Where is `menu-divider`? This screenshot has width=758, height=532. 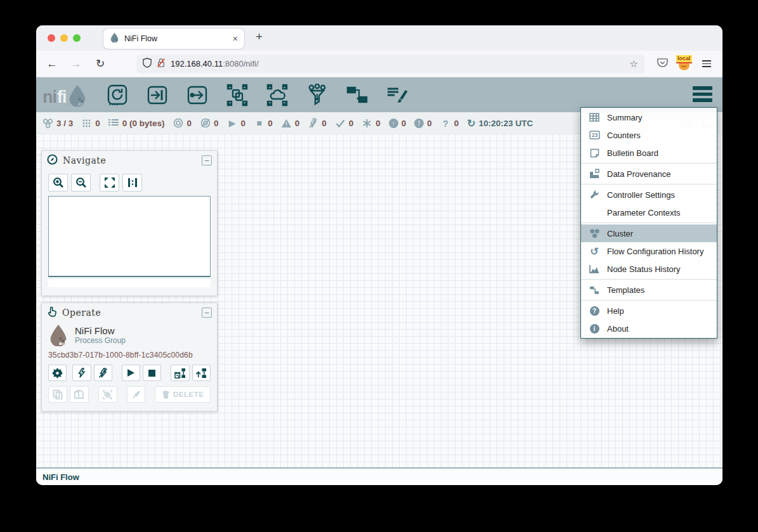 menu-divider is located at coordinates (649, 279).